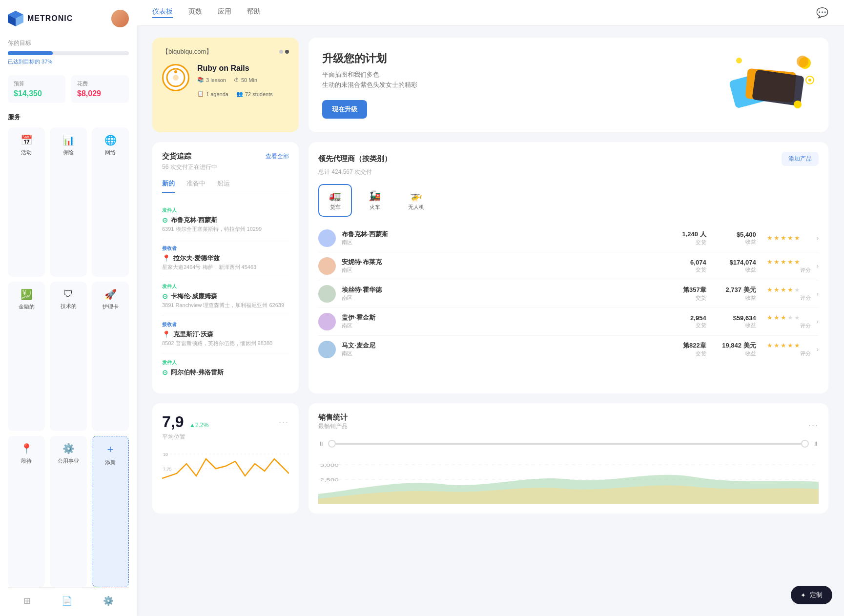  What do you see at coordinates (68, 62) in the screenshot?
I see `progress-text: 已达到目标的 37%` at bounding box center [68, 62].